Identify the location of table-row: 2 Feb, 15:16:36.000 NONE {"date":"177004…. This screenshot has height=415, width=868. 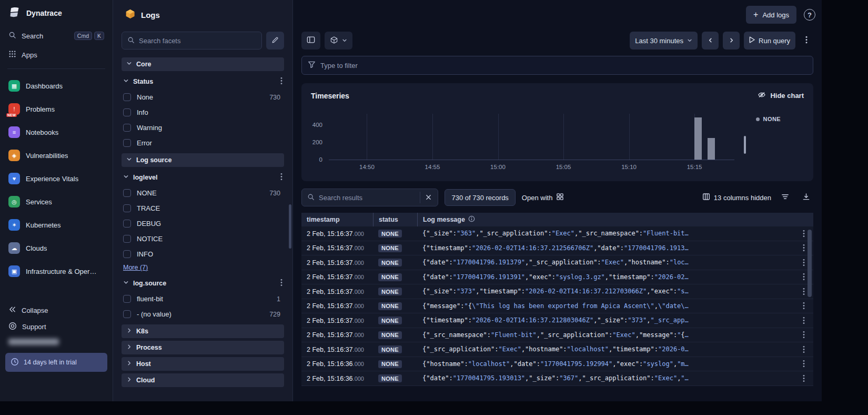
(558, 379).